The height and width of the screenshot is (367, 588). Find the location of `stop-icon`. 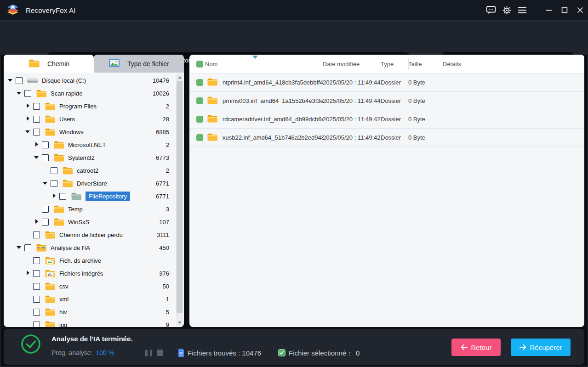

stop-icon is located at coordinates (160, 353).